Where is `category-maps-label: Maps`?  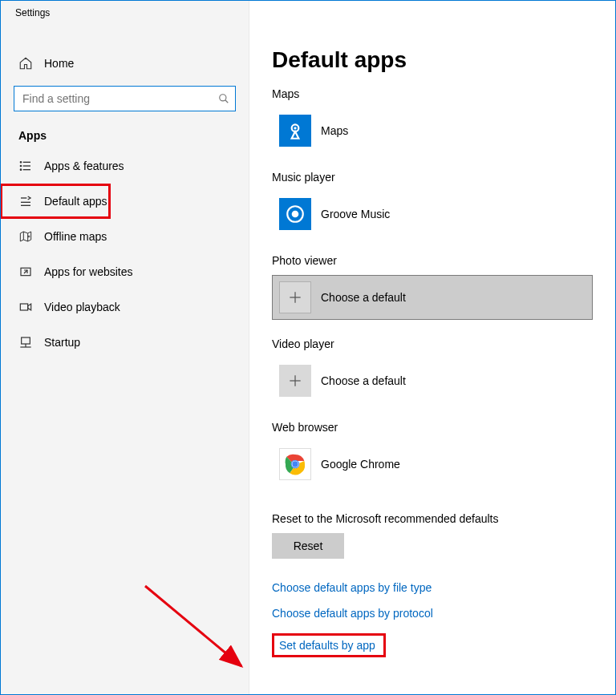 category-maps-label: Maps is located at coordinates (432, 94).